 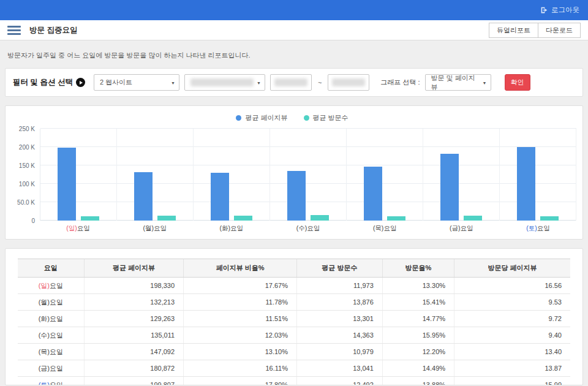 I want to click on arrow-right-circle-icon, so click(x=81, y=82).